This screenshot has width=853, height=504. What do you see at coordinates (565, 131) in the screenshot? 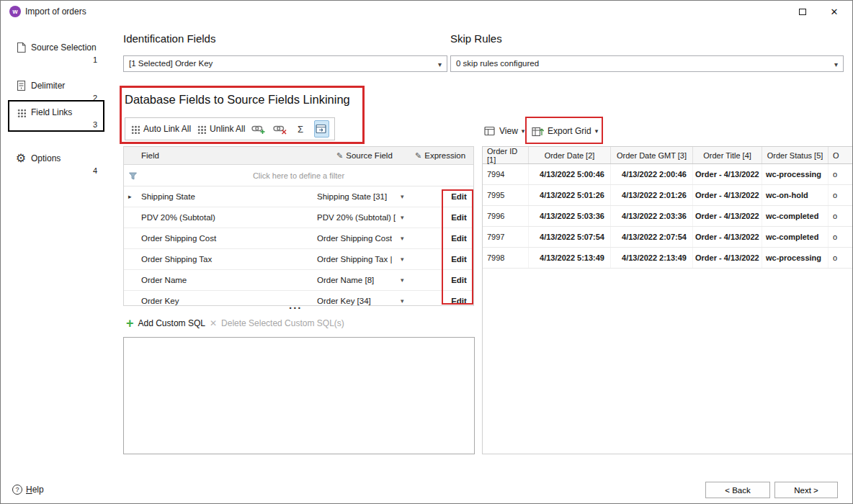
I see `export-grid-button: Export Grid ▾` at bounding box center [565, 131].